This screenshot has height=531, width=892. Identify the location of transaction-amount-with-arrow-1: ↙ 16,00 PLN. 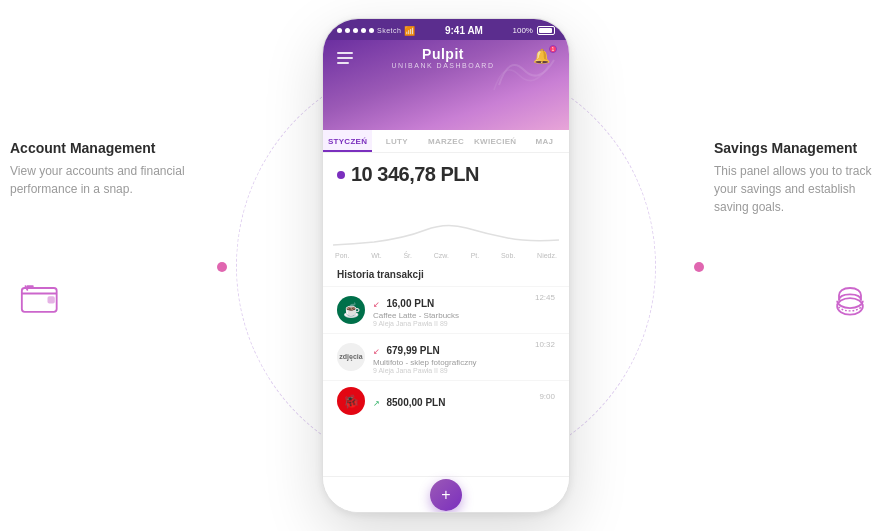
(404, 302).